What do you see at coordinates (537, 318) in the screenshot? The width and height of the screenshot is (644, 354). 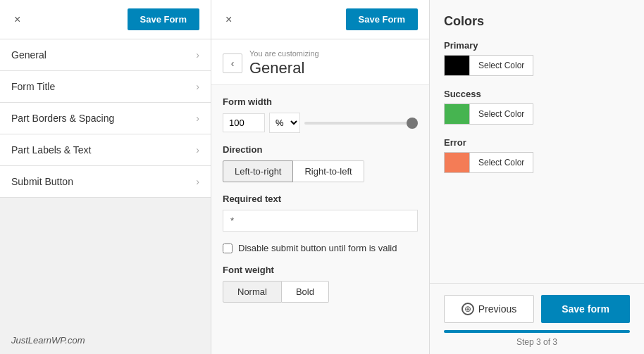 I see `right-footer: ⊕ Previous Save form Step 3 of 3` at bounding box center [537, 318].